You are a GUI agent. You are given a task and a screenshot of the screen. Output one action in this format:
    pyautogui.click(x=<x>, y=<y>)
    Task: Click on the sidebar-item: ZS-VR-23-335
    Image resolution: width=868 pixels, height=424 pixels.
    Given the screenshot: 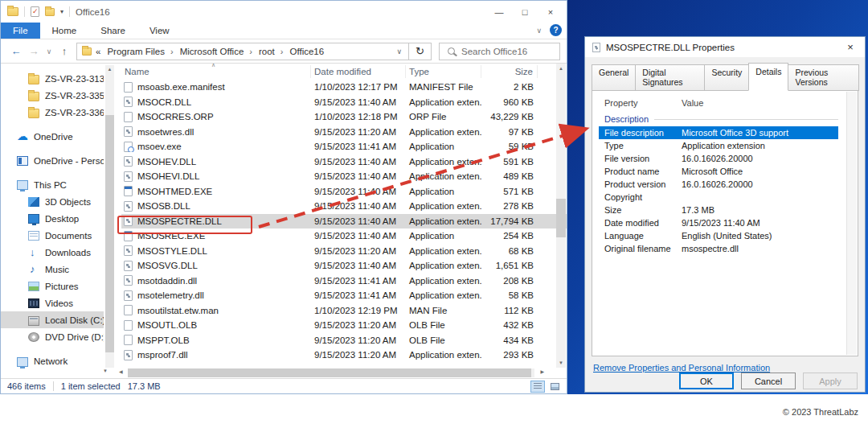 What is the action you would take?
    pyautogui.click(x=52, y=95)
    